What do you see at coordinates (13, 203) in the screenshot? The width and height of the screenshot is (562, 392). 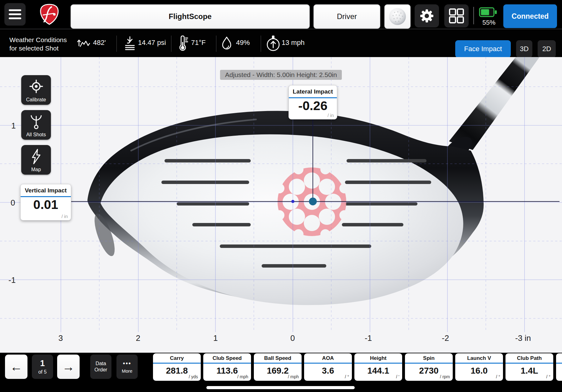 I see `y-tick: 0` at bounding box center [13, 203].